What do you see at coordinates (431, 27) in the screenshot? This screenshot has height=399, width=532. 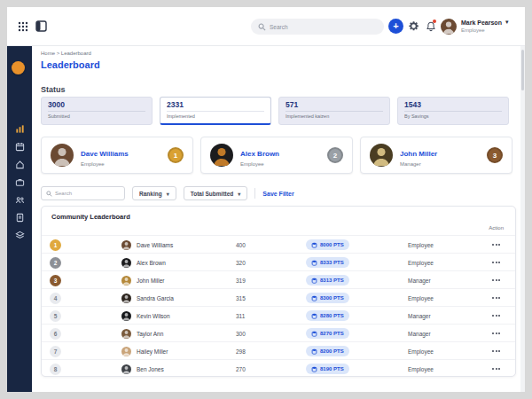 I see `notifications-bell-icon` at bounding box center [431, 27].